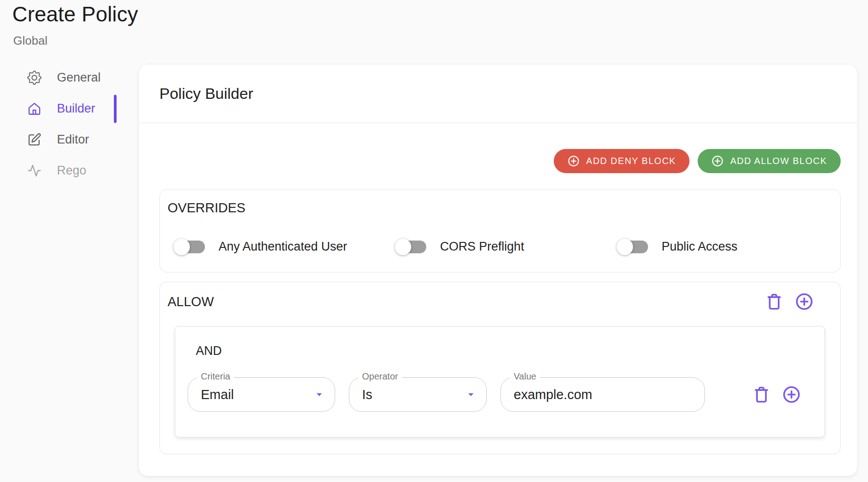  What do you see at coordinates (206, 94) in the screenshot?
I see `card-title: Policy Builder` at bounding box center [206, 94].